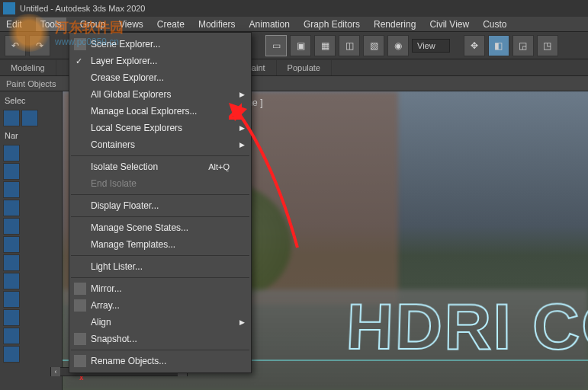 This screenshot has width=588, height=390. What do you see at coordinates (131, 24) in the screenshot?
I see `menu-views: Views` at bounding box center [131, 24].